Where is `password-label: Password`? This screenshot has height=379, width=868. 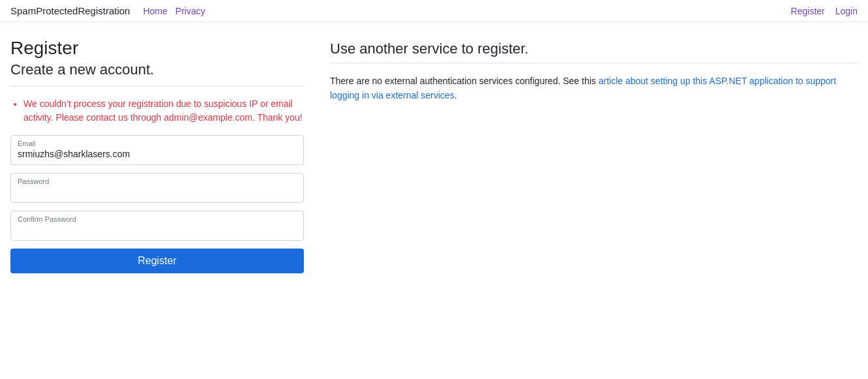 password-label: Password is located at coordinates (157, 181).